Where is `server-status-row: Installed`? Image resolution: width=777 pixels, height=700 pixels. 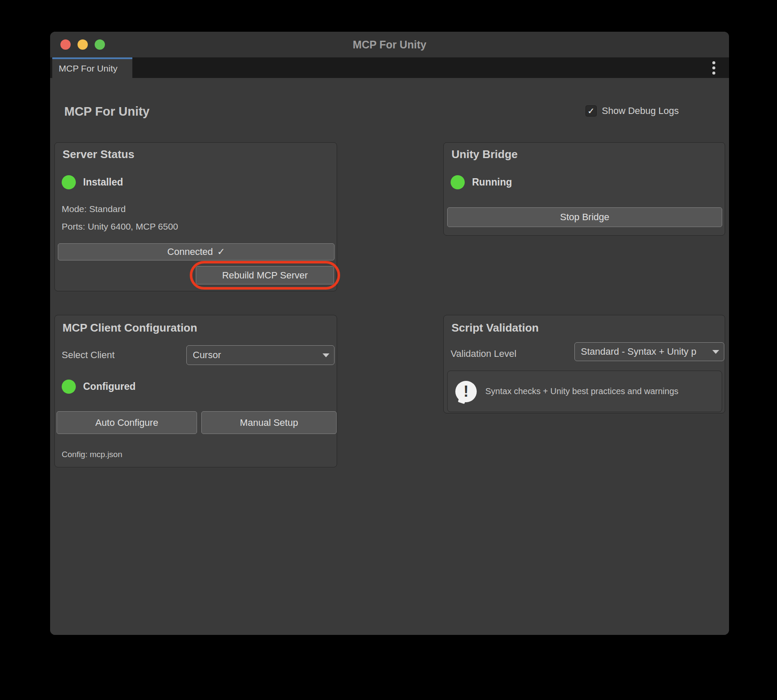 server-status-row: Installed is located at coordinates (93, 182).